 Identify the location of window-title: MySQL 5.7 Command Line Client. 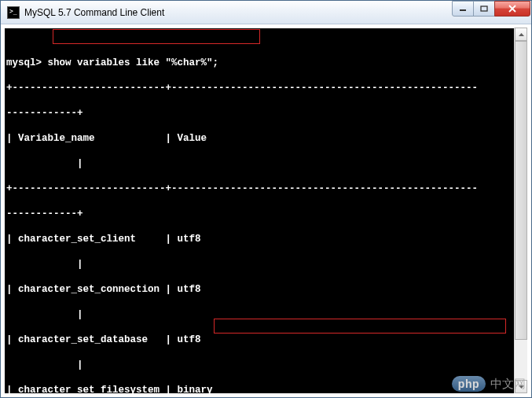
(239, 13).